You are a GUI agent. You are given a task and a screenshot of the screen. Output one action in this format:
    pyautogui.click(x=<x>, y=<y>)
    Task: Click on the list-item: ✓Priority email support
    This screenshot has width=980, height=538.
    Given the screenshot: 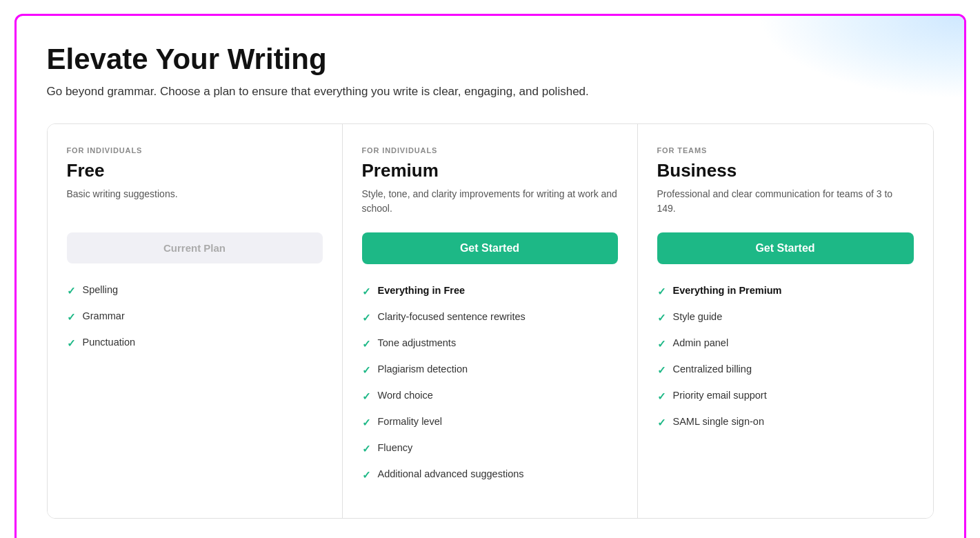 What is the action you would take?
    pyautogui.click(x=786, y=396)
    